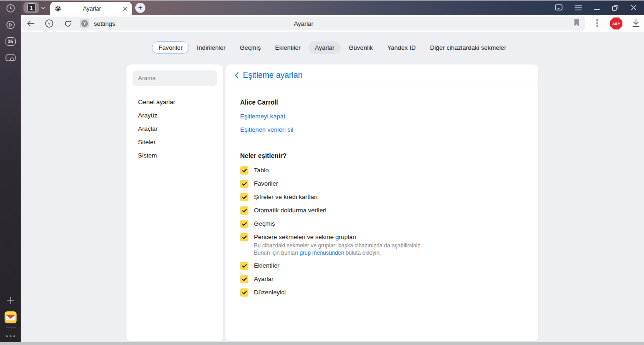 Image resolution: width=644 pixels, height=345 pixels. Describe the element at coordinates (244, 184) in the screenshot. I see `checkbox-favoriler` at that location.